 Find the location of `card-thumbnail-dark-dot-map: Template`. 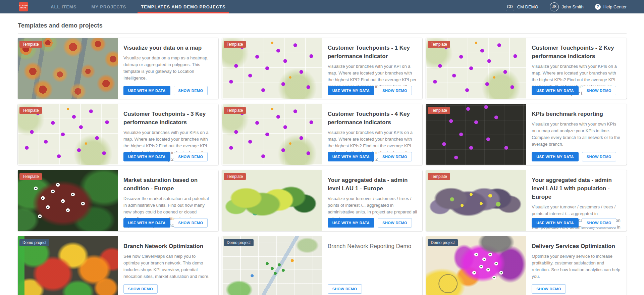

card-thumbnail-dark-dot-map: Template is located at coordinates (476, 134).